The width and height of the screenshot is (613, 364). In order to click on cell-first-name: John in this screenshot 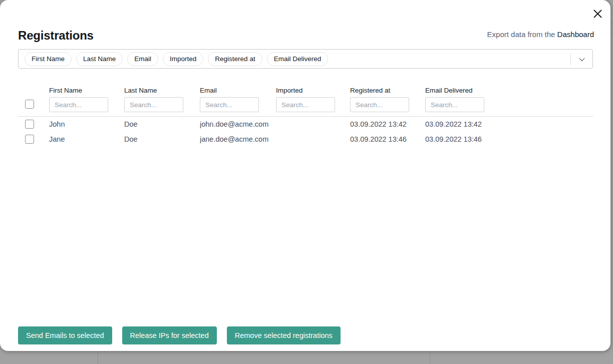, I will do `click(87, 124)`.